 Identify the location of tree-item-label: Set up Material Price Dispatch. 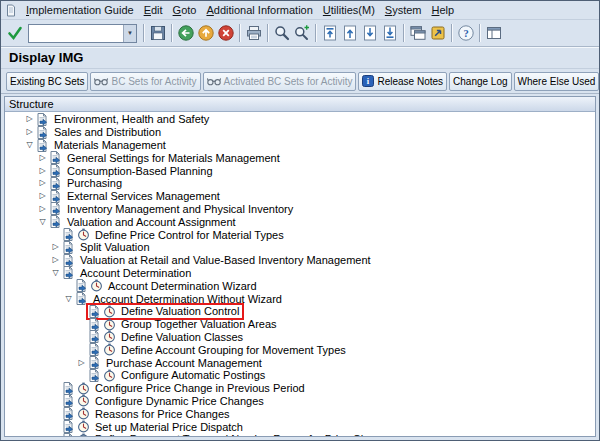
(169, 427).